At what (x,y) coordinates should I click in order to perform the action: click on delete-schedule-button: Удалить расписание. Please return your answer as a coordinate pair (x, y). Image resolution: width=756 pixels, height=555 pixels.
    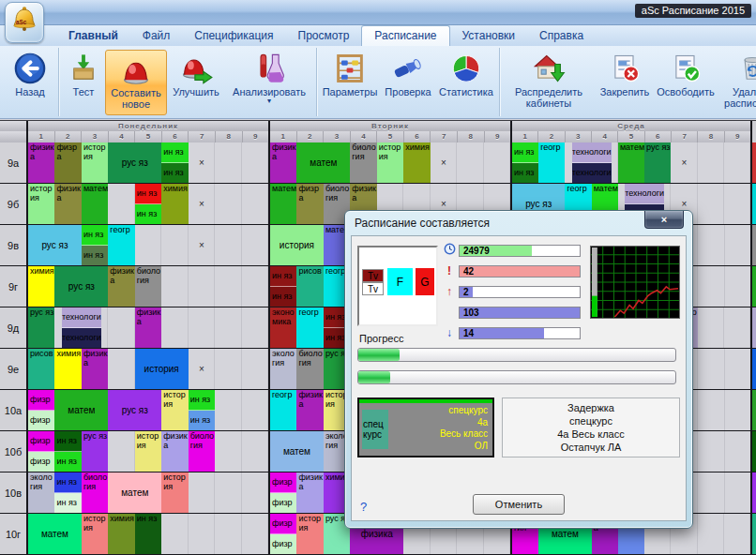
    Looking at the image, I should click on (736, 82).